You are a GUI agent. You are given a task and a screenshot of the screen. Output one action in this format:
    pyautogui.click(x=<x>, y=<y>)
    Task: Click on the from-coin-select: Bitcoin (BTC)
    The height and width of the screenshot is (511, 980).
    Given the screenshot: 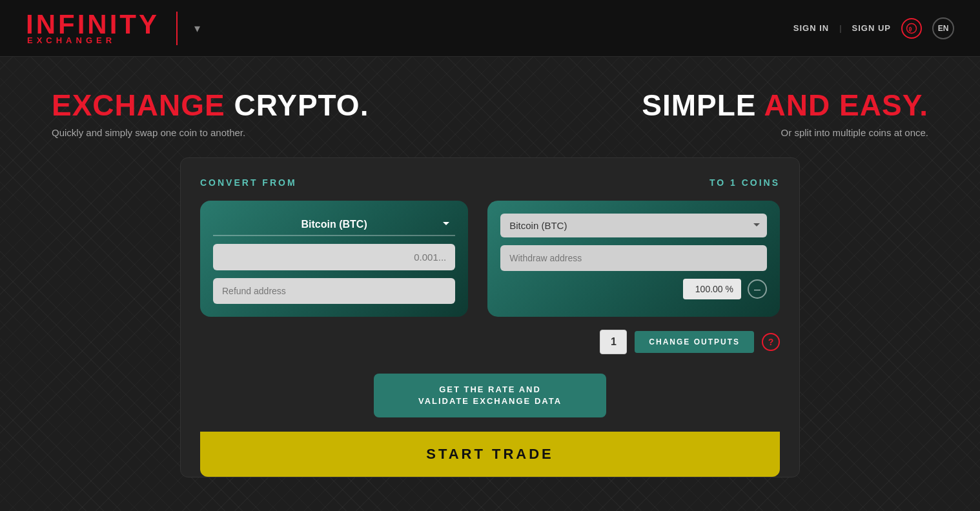 What is the action you would take?
    pyautogui.click(x=334, y=225)
    